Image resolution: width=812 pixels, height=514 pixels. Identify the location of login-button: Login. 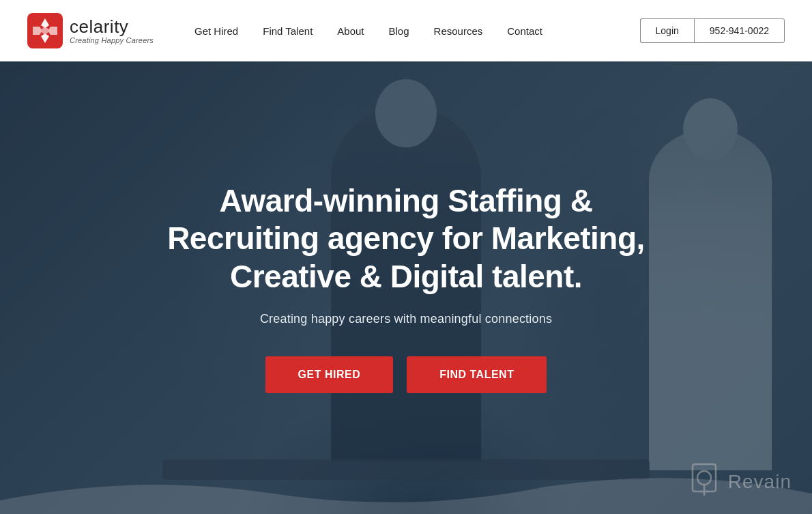
(667, 31).